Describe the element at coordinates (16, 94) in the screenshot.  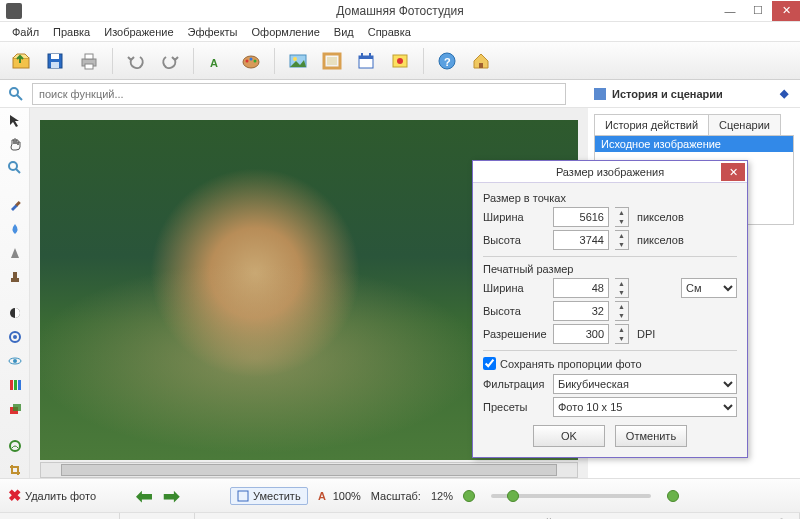
I see `search-icon` at that location.